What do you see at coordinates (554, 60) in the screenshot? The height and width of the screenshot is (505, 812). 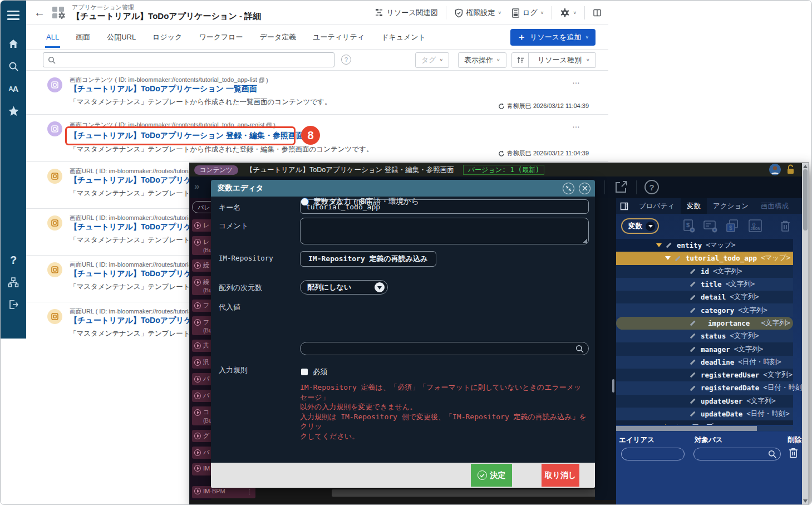 I see `resource-type-filter: リソース種別 ∨` at bounding box center [554, 60].